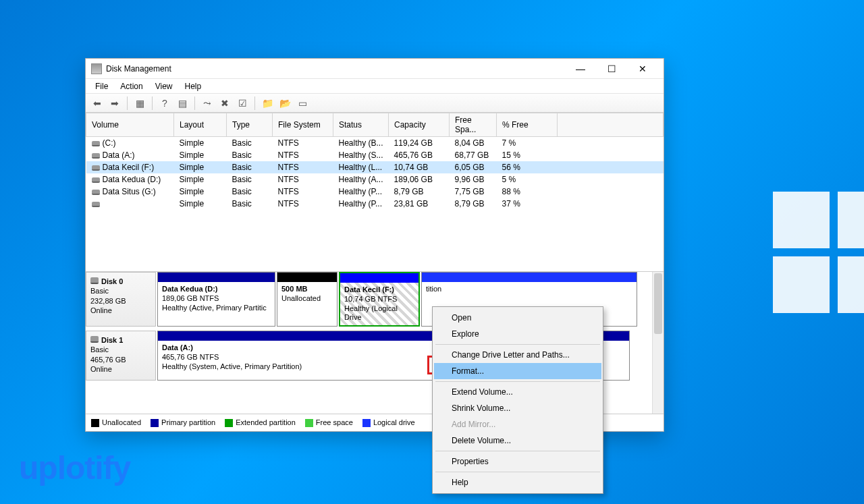  What do you see at coordinates (97, 69) in the screenshot?
I see `app-icon` at bounding box center [97, 69].